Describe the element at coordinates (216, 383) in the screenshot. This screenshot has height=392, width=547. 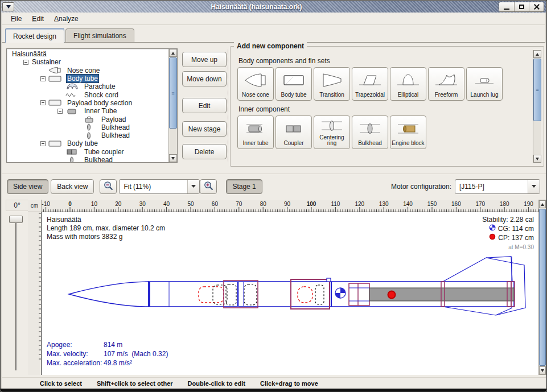
I see `hint-double-click-to-edit: Double-click to edit` at that location.